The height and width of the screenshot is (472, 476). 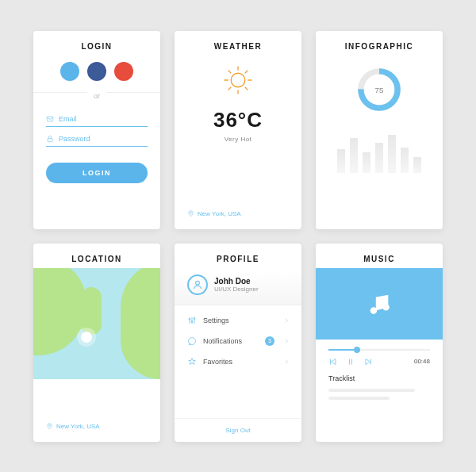 What do you see at coordinates (236, 289) in the screenshot?
I see `profile-role: UI/UX Designer` at bounding box center [236, 289].